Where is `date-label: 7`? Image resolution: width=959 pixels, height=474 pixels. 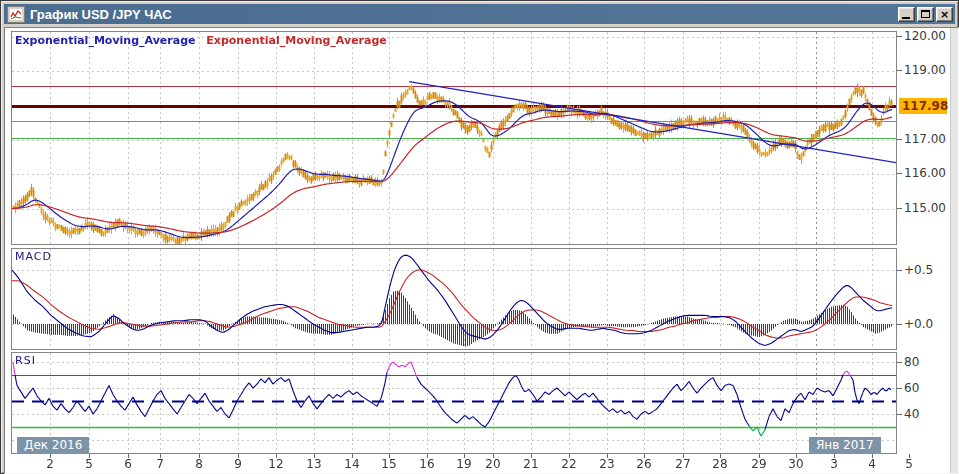 date-label: 7 is located at coordinates (160, 464).